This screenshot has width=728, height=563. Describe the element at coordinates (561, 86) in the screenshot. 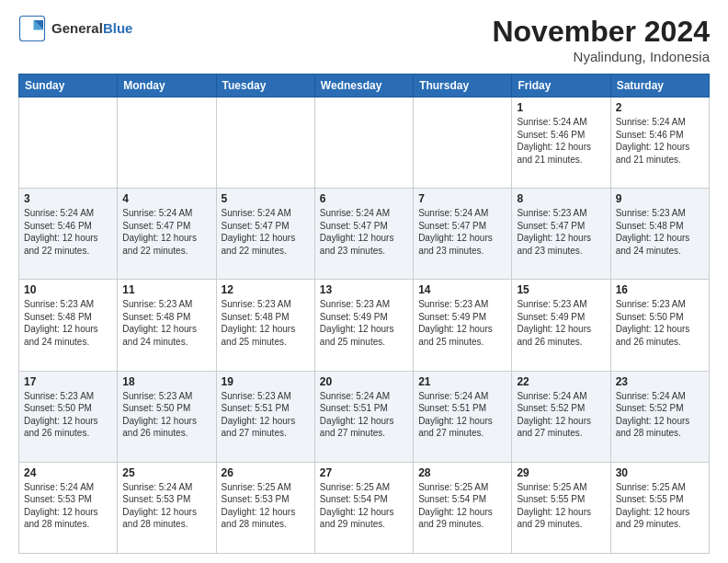

I see `weekday-friday: Friday` at that location.